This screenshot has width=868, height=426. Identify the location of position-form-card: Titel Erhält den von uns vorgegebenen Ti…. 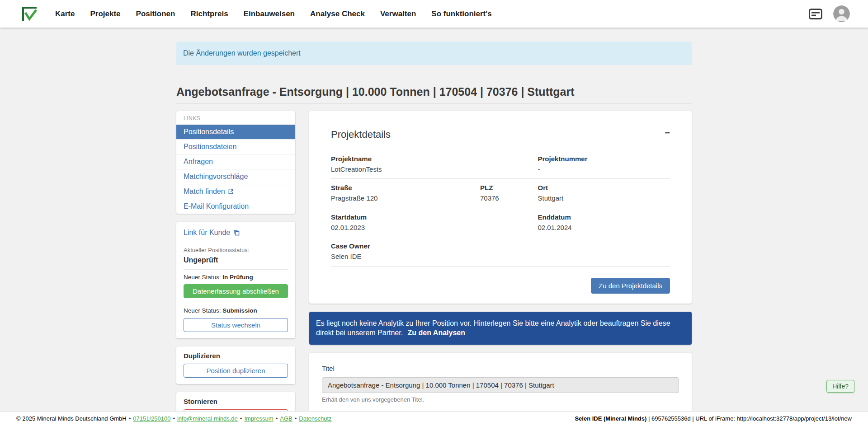
(500, 382).